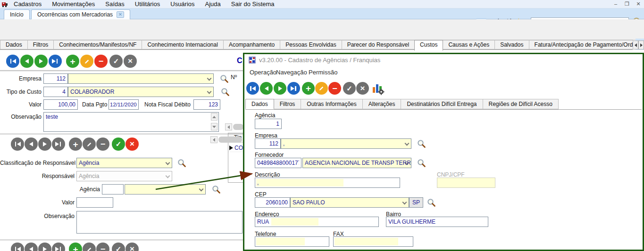  Describe the element at coordinates (382, 104) in the screenshot. I see `dialog-tab-alteracoes: Alterações` at that location.